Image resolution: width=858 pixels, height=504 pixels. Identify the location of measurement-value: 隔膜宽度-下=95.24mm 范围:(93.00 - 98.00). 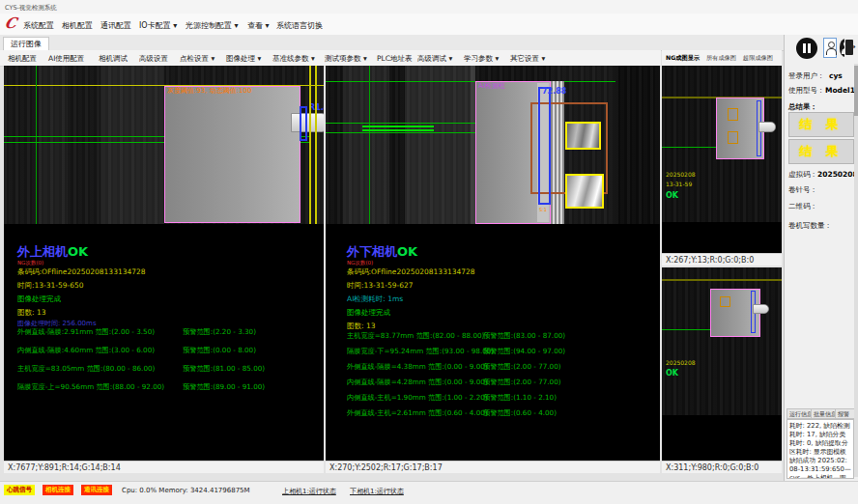
(420, 351).